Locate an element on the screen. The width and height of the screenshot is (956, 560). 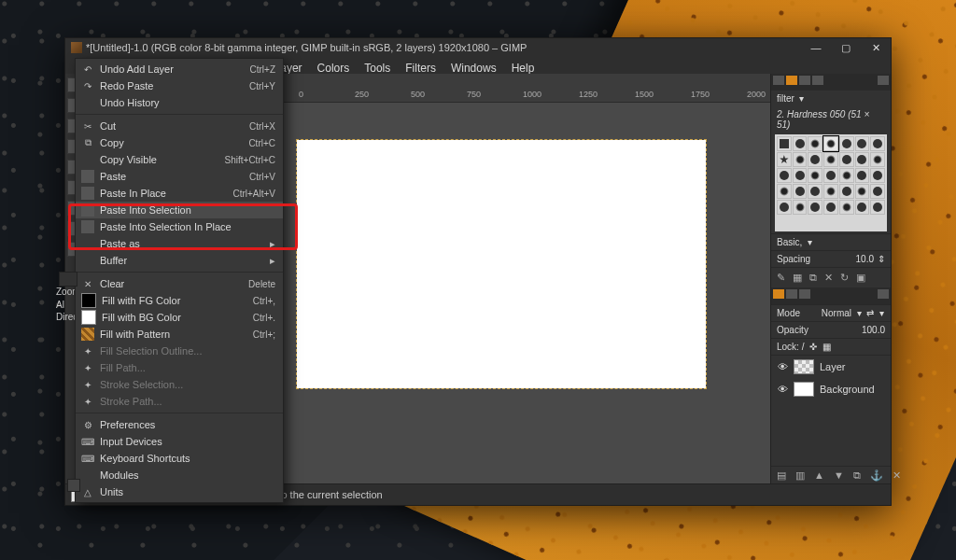
layers-list: 👁 Layer 👁 Background is located at coordinates (831, 411).